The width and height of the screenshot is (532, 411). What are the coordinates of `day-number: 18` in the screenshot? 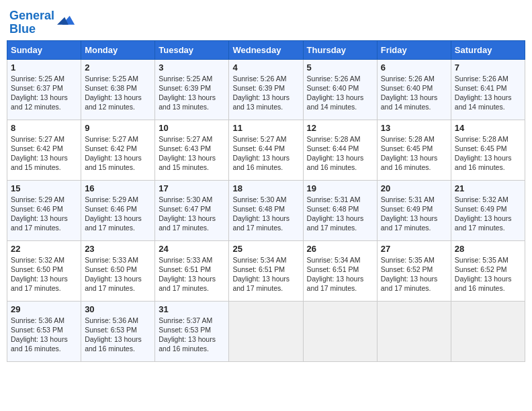 It's located at (266, 188).